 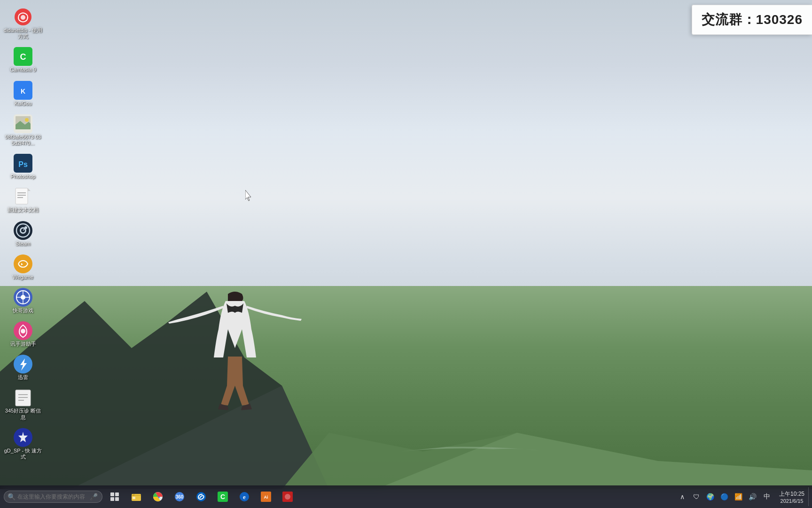 What do you see at coordinates (240, 348) in the screenshot?
I see `person-figure` at bounding box center [240, 348].